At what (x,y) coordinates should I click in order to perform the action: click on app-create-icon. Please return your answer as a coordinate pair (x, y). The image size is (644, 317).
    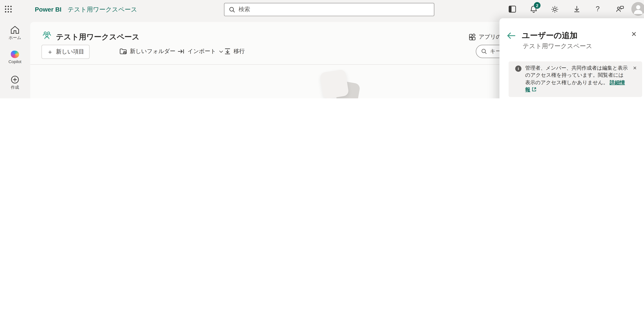
    Looking at the image, I should click on (472, 37).